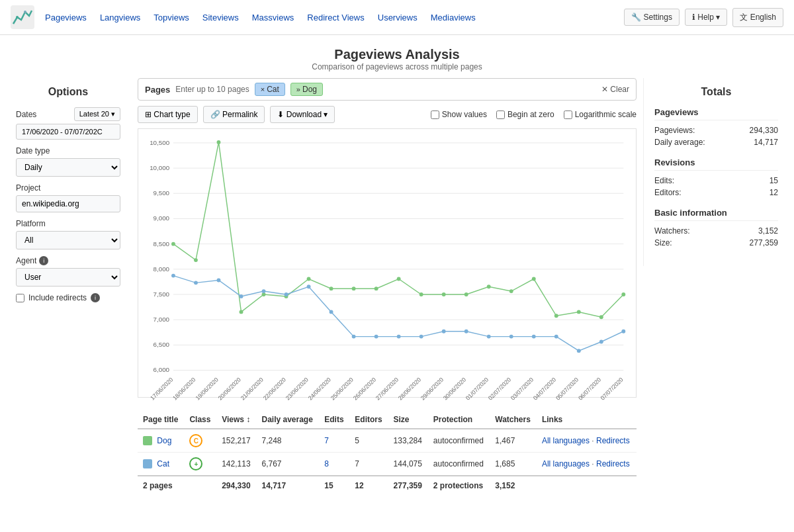  What do you see at coordinates (270, 89) in the screenshot?
I see `tag-cat: ×Cat` at bounding box center [270, 89].